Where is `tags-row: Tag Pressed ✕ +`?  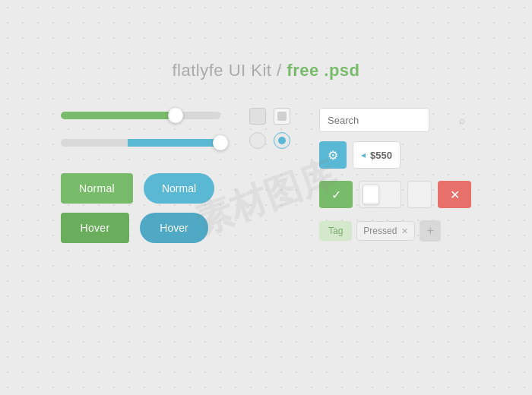
tags-row: Tag Pressed ✕ + is located at coordinates (395, 231).